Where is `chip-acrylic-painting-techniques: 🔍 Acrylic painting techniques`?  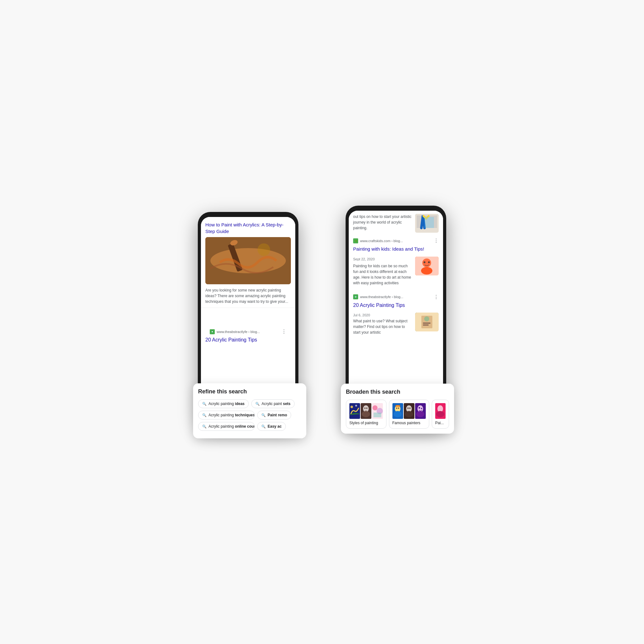 chip-acrylic-painting-techniques: 🔍 Acrylic painting techniques is located at coordinates (226, 415).